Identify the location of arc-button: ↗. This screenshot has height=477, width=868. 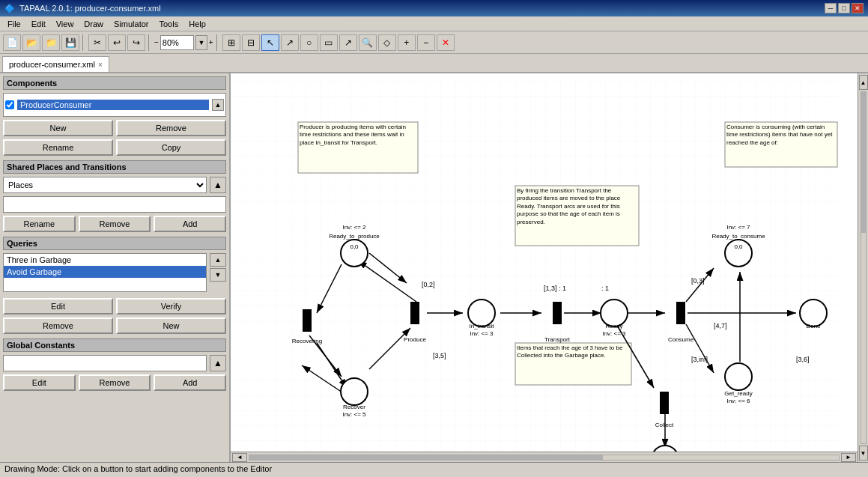
(348, 43).